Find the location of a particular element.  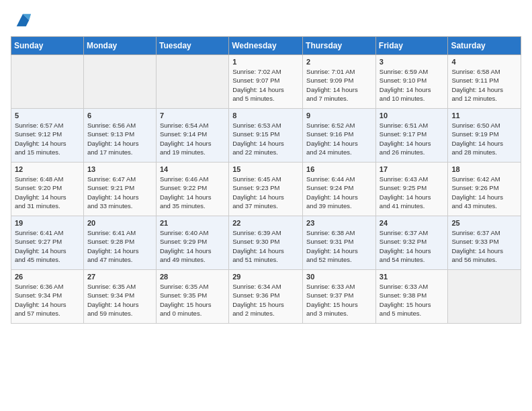

col-header-tuesday: Tuesday is located at coordinates (192, 46).